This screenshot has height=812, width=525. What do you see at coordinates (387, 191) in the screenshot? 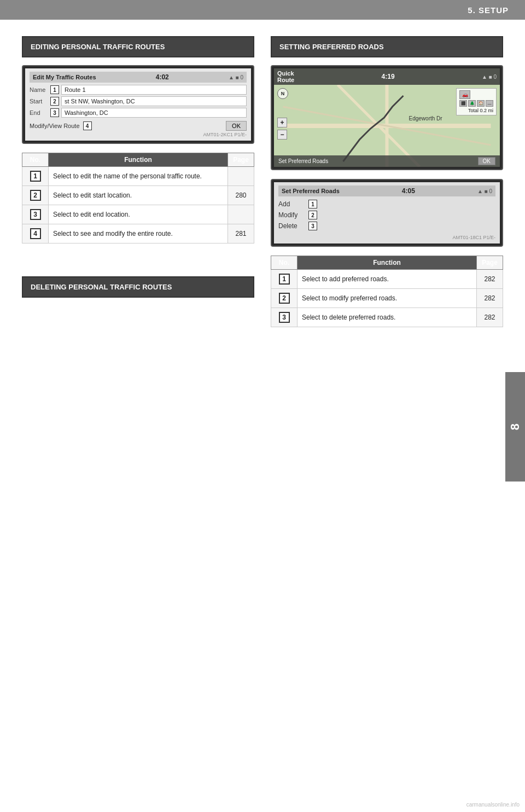
I see `spr-topbar: Set Preferred Roads 4:05 ▲ ■ 0` at bounding box center [387, 191].